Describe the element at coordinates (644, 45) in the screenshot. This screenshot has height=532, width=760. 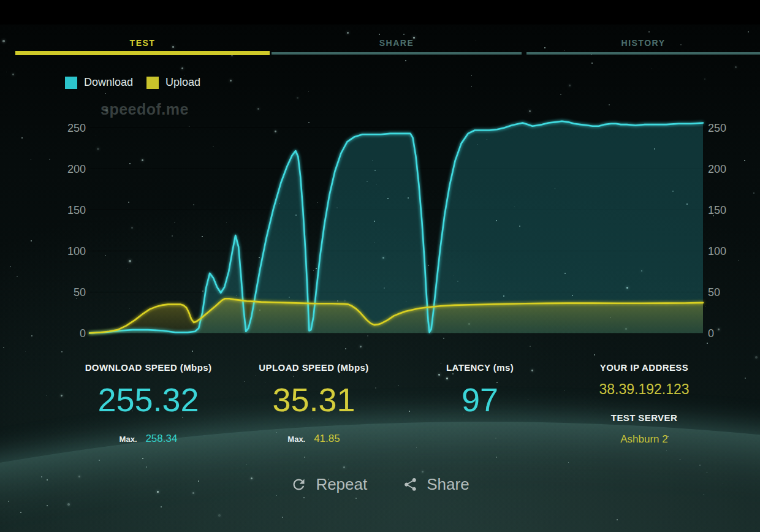
I see `tab-history: HISTORY` at that location.